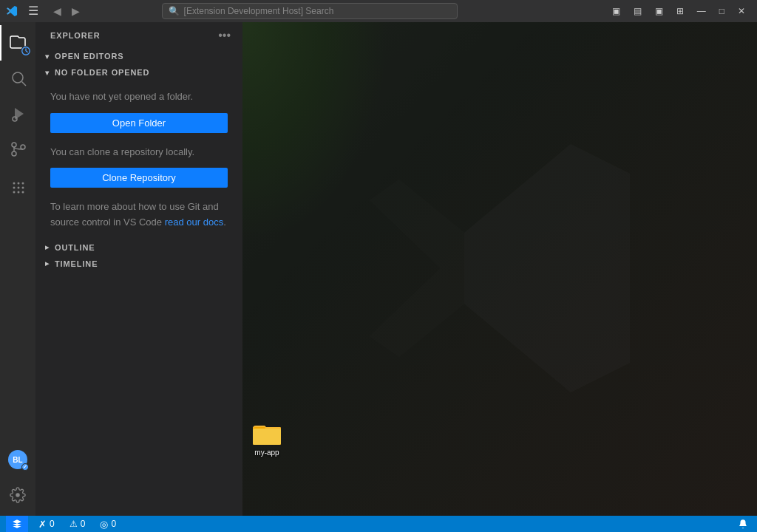 Image resolution: width=757 pixels, height=532 pixels. I want to click on search-bar: 🔍 [Extension Development Host] Search, so click(310, 11).